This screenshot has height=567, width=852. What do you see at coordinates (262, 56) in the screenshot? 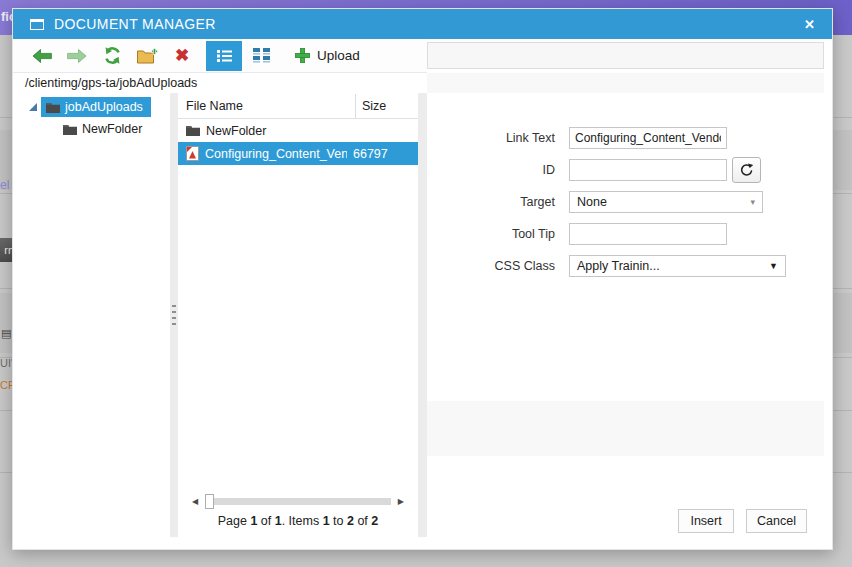
I see `grid-view-icon` at bounding box center [262, 56].